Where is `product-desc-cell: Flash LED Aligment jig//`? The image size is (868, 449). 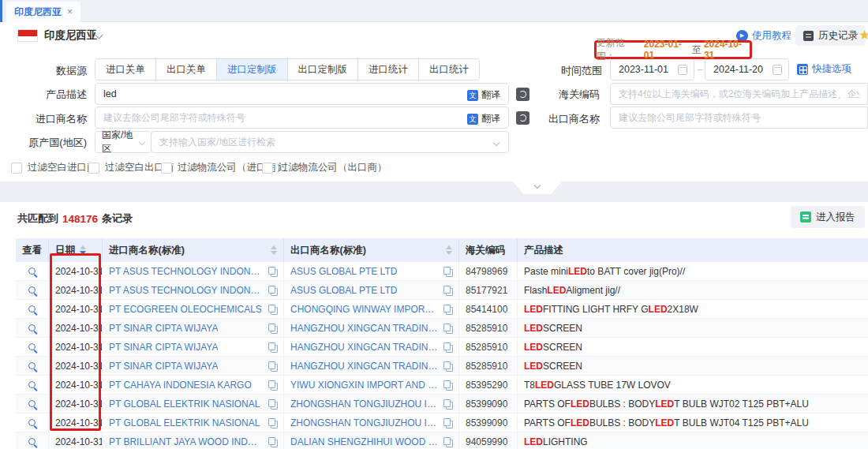
product-desc-cell: Flash LED Aligment jig// is located at coordinates (693, 290).